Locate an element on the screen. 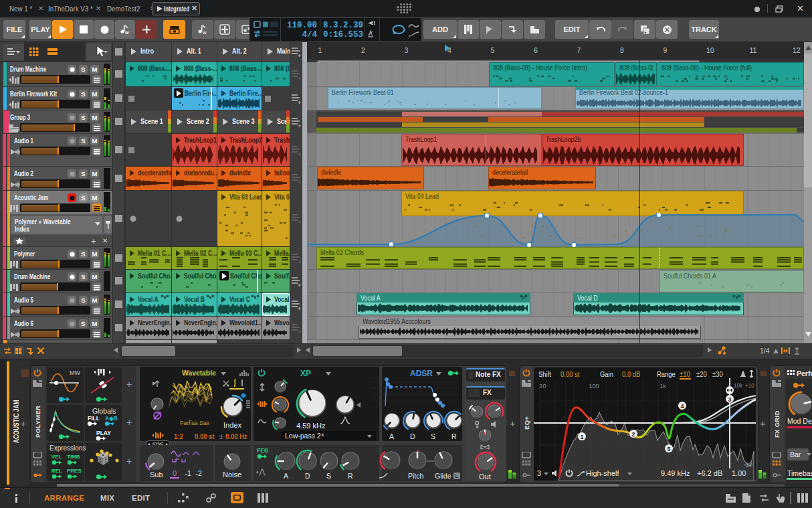  svg-text: L is located at coordinates (458, 477).